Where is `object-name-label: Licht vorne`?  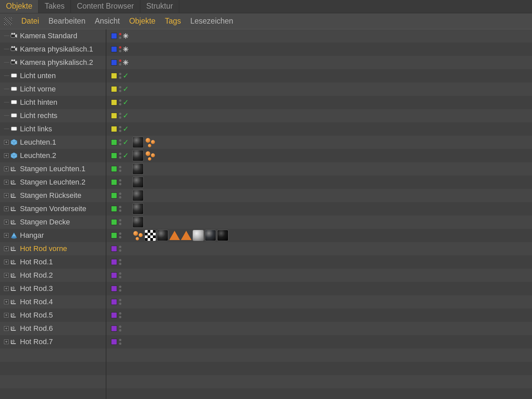
object-name-label: Licht vorne is located at coordinates (38, 89).